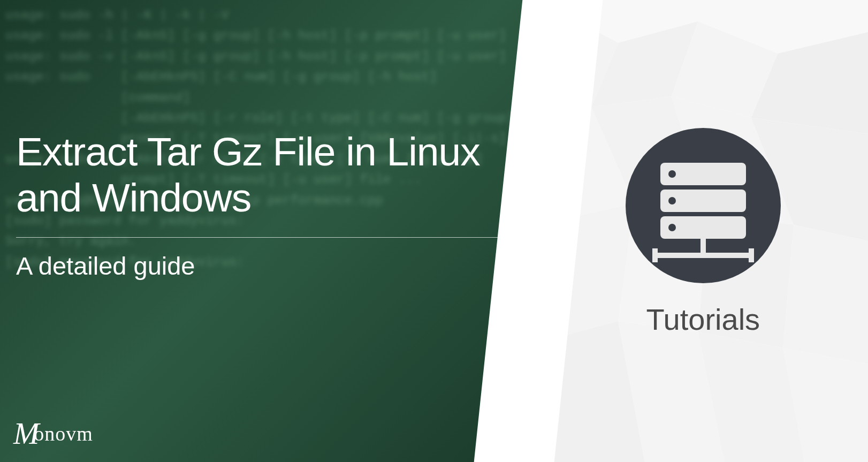  What do you see at coordinates (25, 434) in the screenshot?
I see `logo-prefix: M` at bounding box center [25, 434].